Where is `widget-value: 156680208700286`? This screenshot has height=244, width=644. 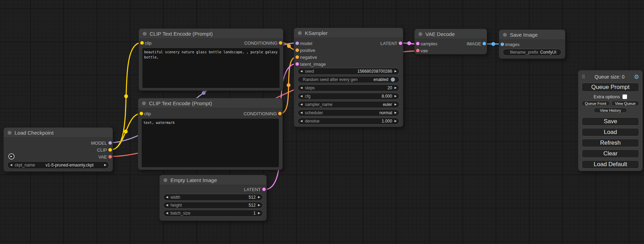 widget-value: 156680208700286 is located at coordinates (375, 71).